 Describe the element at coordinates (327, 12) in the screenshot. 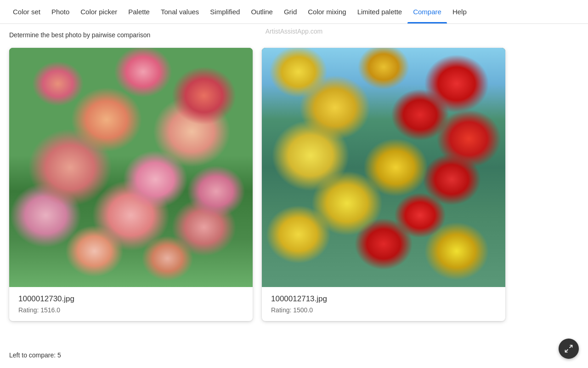

I see `nav-item-color-mixing: Color mixing` at that location.